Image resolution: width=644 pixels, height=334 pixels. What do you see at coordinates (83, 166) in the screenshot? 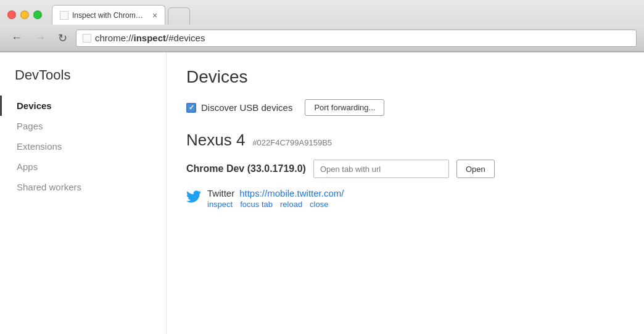
I see `sidebar-item-apps: Apps` at bounding box center [83, 166].